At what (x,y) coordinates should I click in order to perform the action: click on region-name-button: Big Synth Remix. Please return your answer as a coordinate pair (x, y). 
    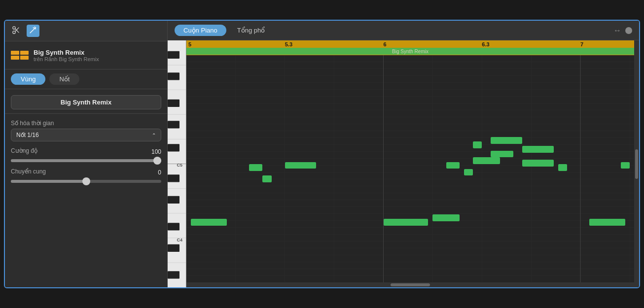
    Looking at the image, I should click on (86, 103).